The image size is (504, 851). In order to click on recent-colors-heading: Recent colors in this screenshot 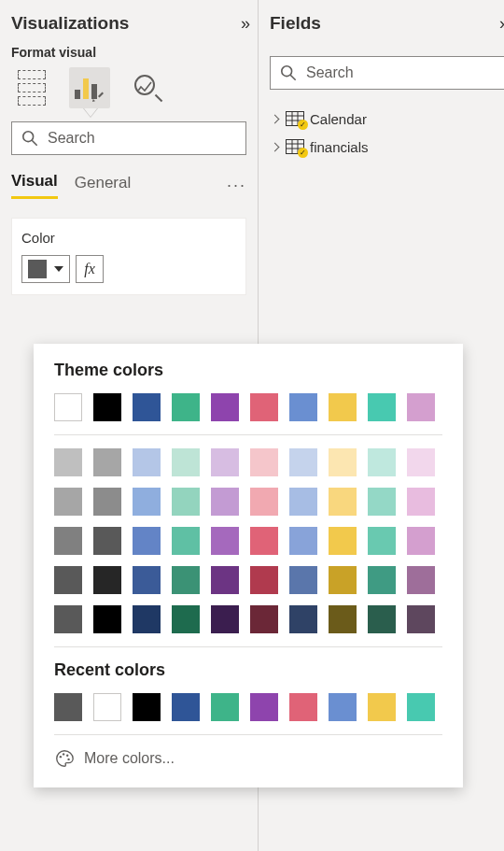, I will do `click(248, 671)`.